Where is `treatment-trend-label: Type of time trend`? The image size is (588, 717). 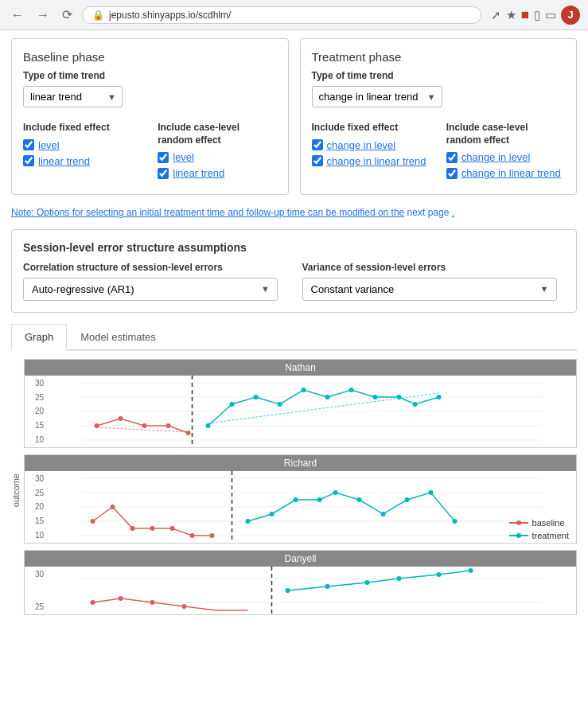
treatment-trend-label: Type of time trend is located at coordinates (439, 76).